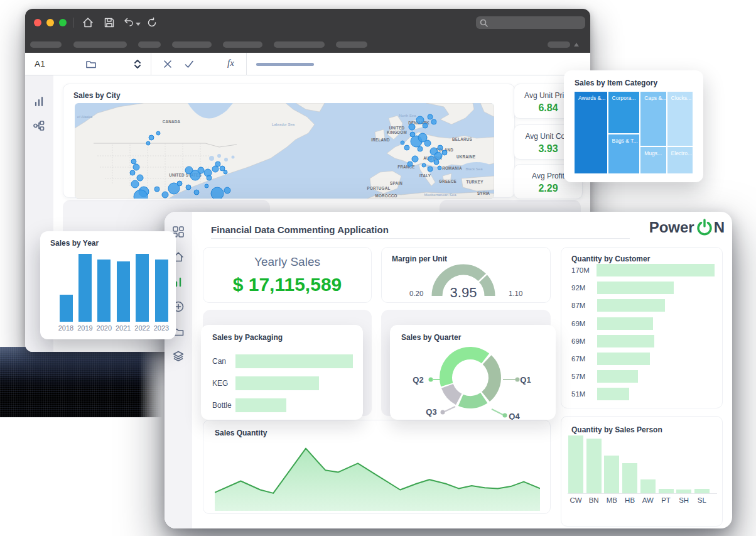 The height and width of the screenshot is (536, 756). What do you see at coordinates (680, 160) in the screenshot?
I see `treemap-tile: Electro...` at bounding box center [680, 160].